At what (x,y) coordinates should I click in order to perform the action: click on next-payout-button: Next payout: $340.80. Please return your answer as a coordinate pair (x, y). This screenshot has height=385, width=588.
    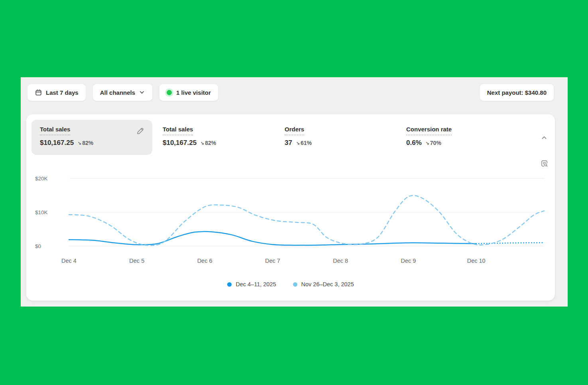
    Looking at the image, I should click on (517, 92).